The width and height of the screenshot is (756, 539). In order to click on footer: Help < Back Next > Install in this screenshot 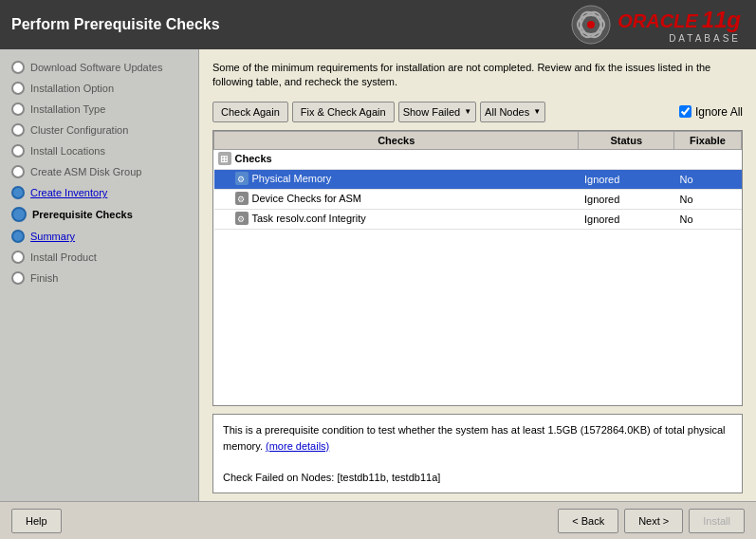, I will do `click(378, 520)`.